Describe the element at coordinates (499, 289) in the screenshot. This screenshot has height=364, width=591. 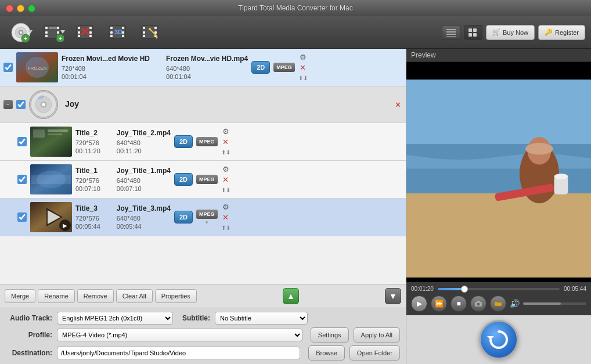
I see `progress-bar-row: 00:01:20 00:05:44` at that location.